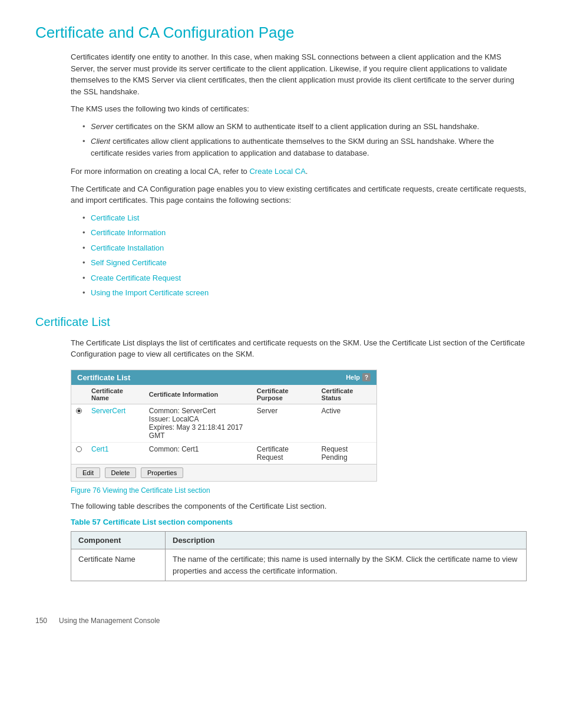 This screenshot has width=562, height=728. I want to click on component-name-cell: Certificate Name, so click(118, 565).